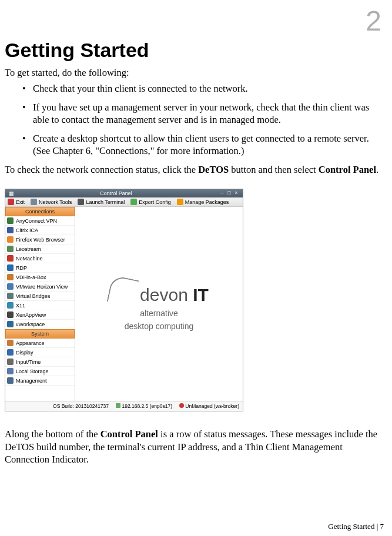 The width and height of the screenshot is (392, 536). I want to click on sidebar-item-label: Firefox Web Browser, so click(41, 240).